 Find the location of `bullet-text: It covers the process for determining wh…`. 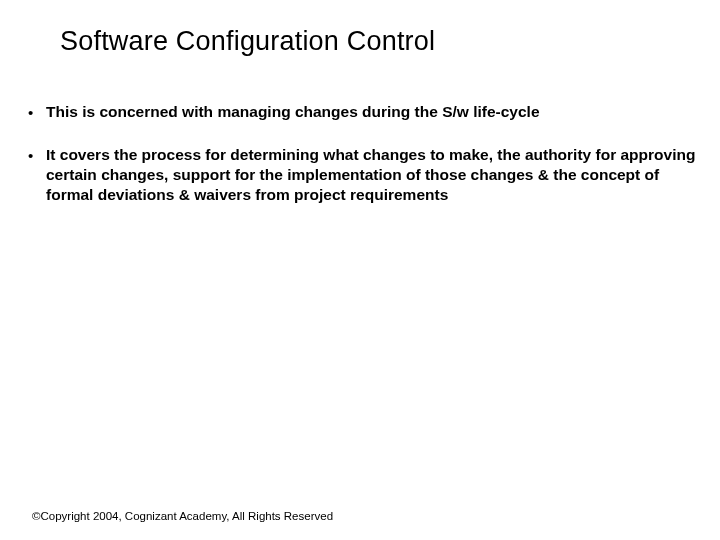

bullet-text: It covers the process for determining wh… is located at coordinates (373, 175).